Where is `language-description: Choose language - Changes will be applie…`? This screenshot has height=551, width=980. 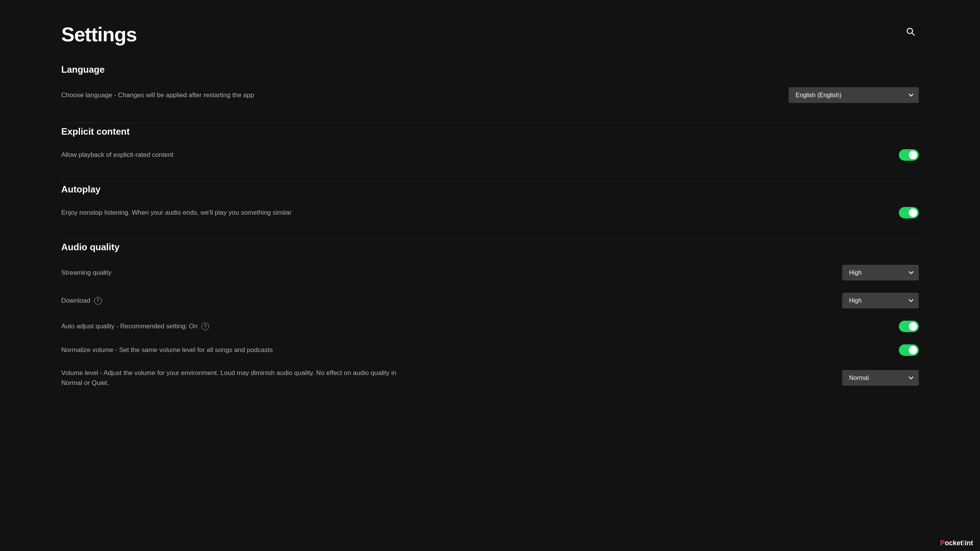
language-description: Choose language - Changes will be applie… is located at coordinates (158, 95).